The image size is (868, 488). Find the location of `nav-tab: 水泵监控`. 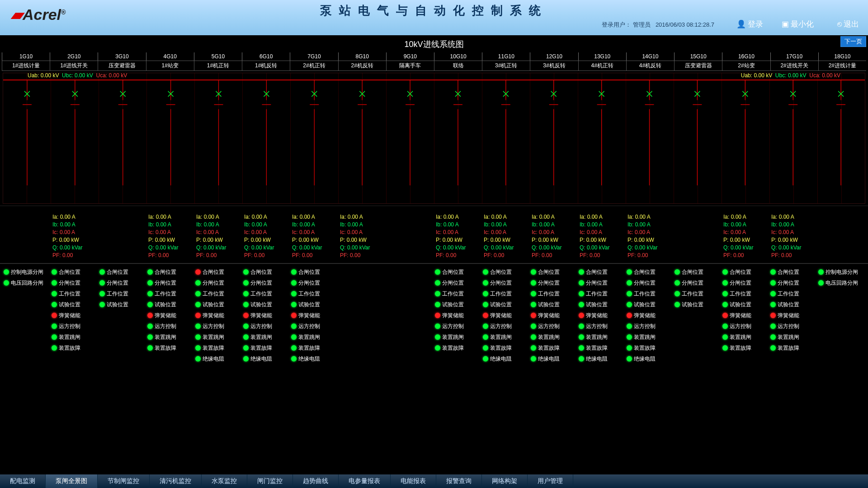

nav-tab: 水泵监控 is located at coordinates (224, 481).